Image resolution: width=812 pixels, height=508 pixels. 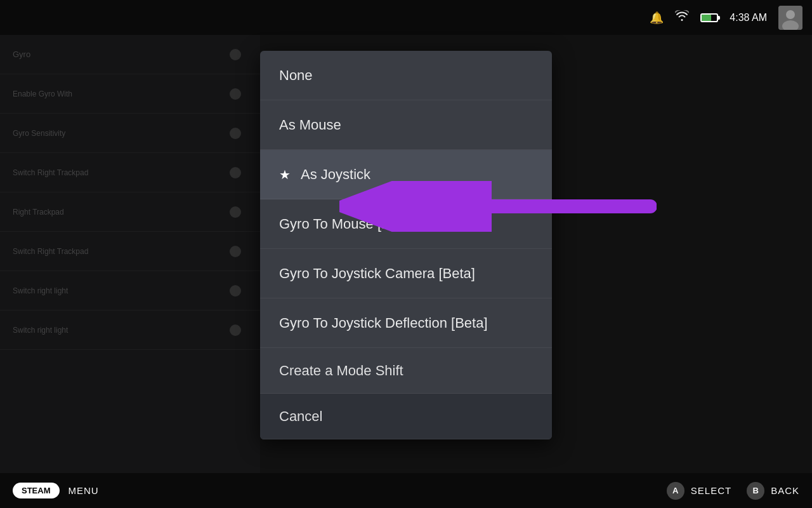 I want to click on bottom-left-controls: STEAM MENU, so click(x=56, y=490).